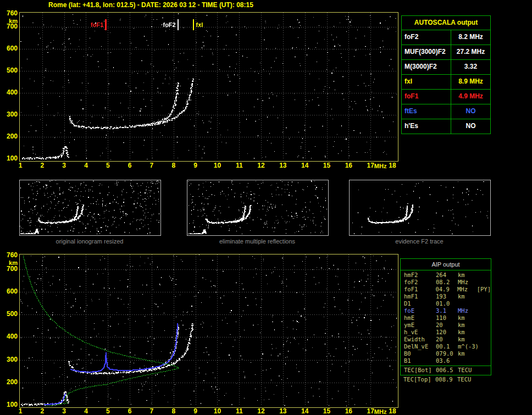 The image size is (532, 415). Describe the element at coordinates (446, 346) in the screenshot. I see `aip-row-DelN_vE: DelN_vE00.1m^(-3)` at that location.